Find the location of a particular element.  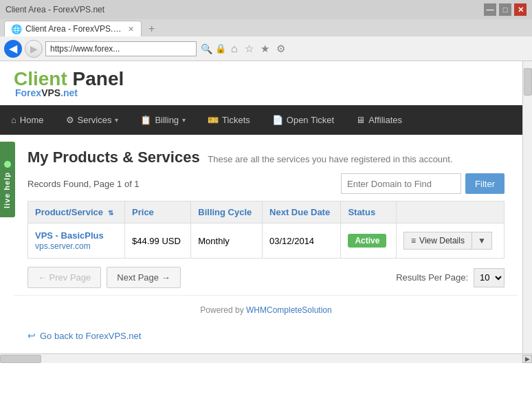

col-next-due-date: Next Due Date is located at coordinates (302, 212).